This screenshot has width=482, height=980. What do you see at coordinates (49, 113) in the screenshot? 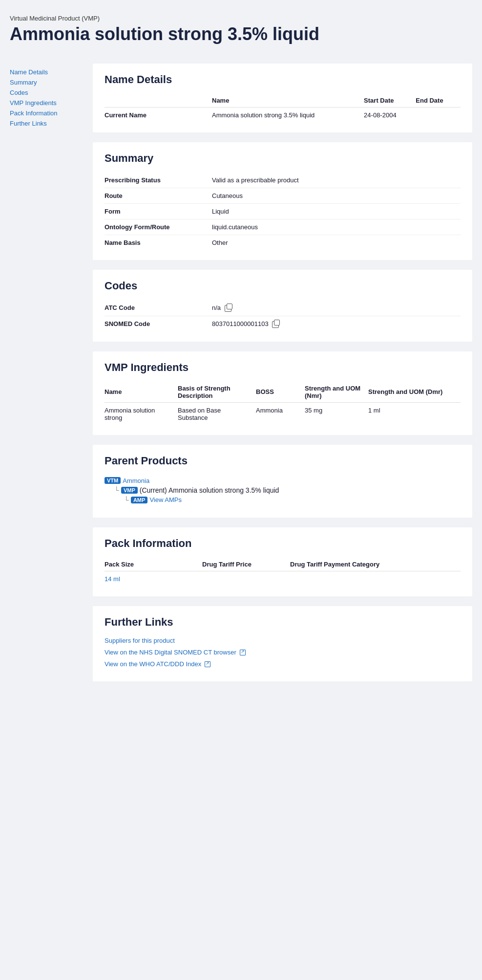
I see `sidebar-item-pack-information: Pack Information` at bounding box center [49, 113].